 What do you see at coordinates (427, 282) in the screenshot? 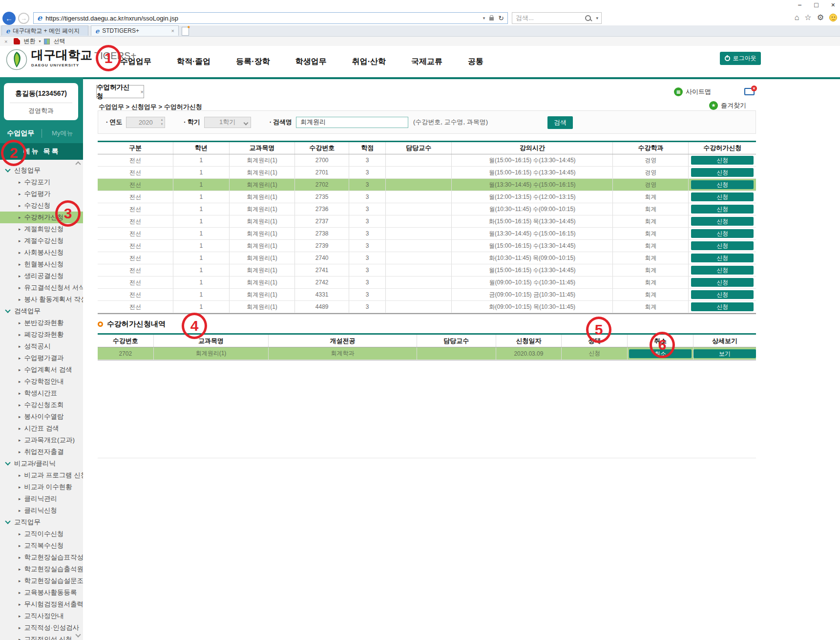
I see `table-row: 전선1회계원리(1)27423월(09:00~10:15) 수(10:30~11…` at bounding box center [427, 282].